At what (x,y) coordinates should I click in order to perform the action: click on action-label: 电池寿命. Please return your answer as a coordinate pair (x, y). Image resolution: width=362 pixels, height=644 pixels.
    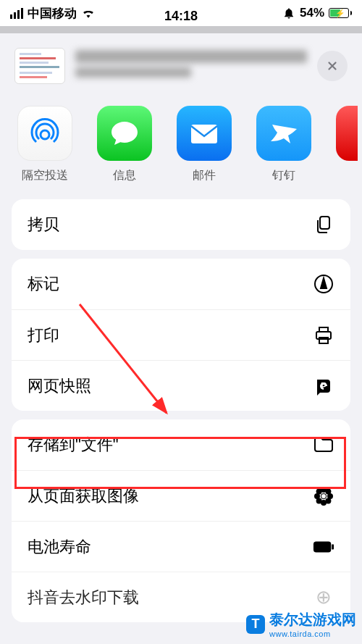
    Looking at the image, I should click on (59, 547).